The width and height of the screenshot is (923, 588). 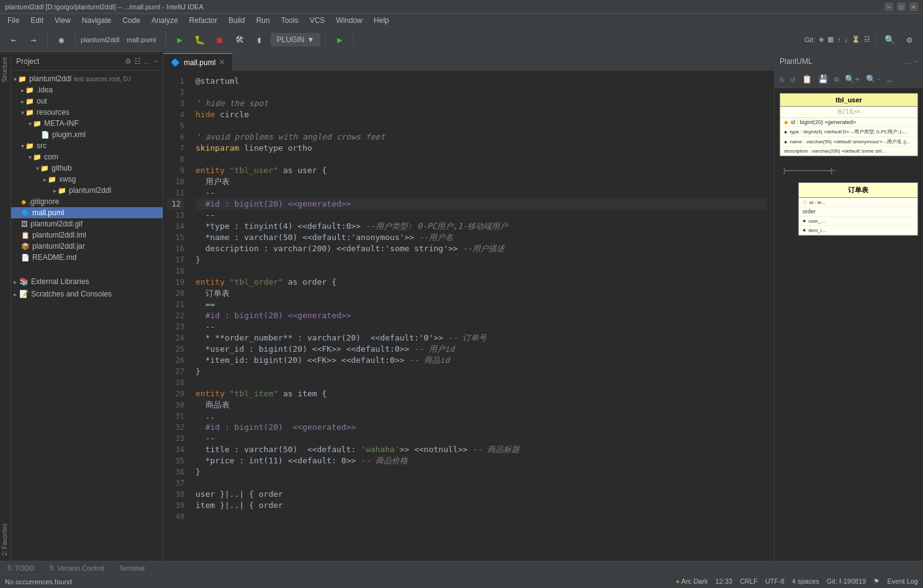 I want to click on tree-item-gitignore: ◆ .gitignore, so click(x=87, y=202).